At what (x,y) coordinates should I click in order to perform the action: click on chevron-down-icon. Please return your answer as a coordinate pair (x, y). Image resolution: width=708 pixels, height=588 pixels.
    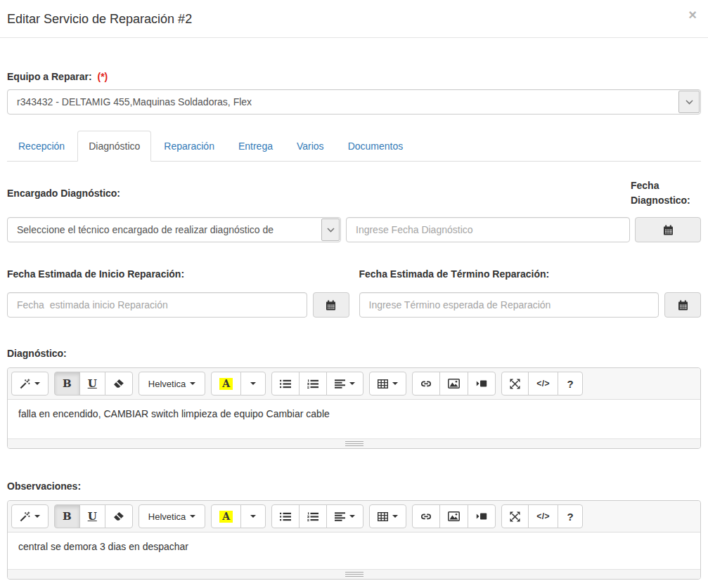
    Looking at the image, I should click on (330, 230).